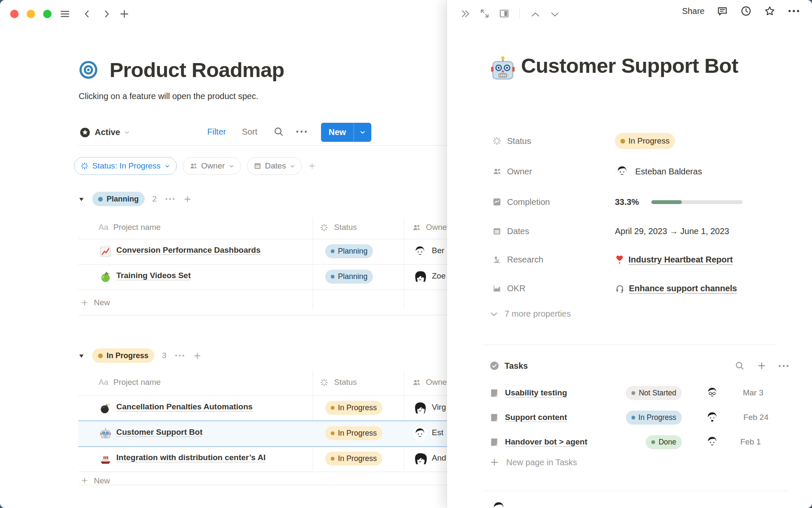 This screenshot has height=508, width=812. Describe the element at coordinates (250, 132) in the screenshot. I see `sort-button: Sort` at that location.